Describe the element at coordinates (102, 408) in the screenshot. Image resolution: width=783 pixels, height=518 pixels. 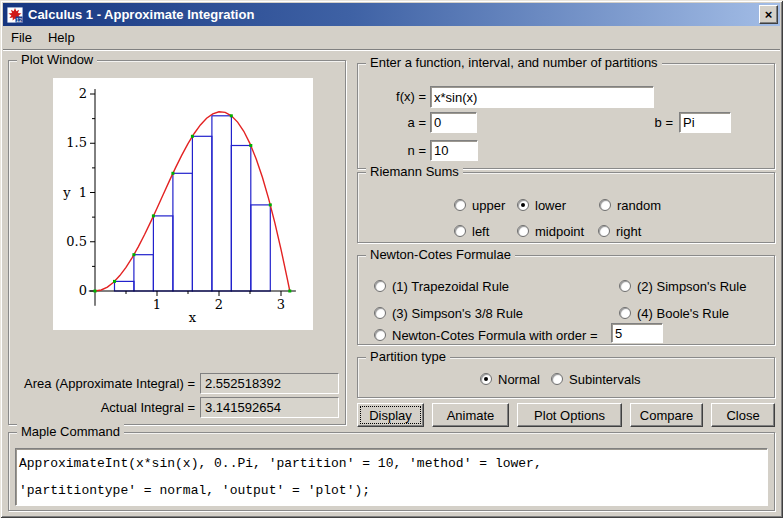
I see `actual-integral-label: Actual Integral =` at that location.